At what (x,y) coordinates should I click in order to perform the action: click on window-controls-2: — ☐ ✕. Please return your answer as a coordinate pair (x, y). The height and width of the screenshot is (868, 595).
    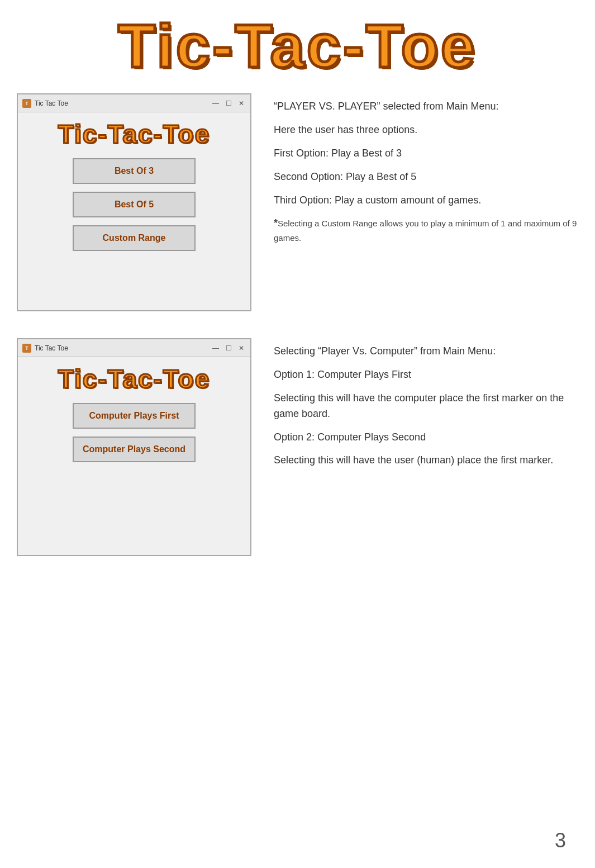
    Looking at the image, I should click on (228, 348).